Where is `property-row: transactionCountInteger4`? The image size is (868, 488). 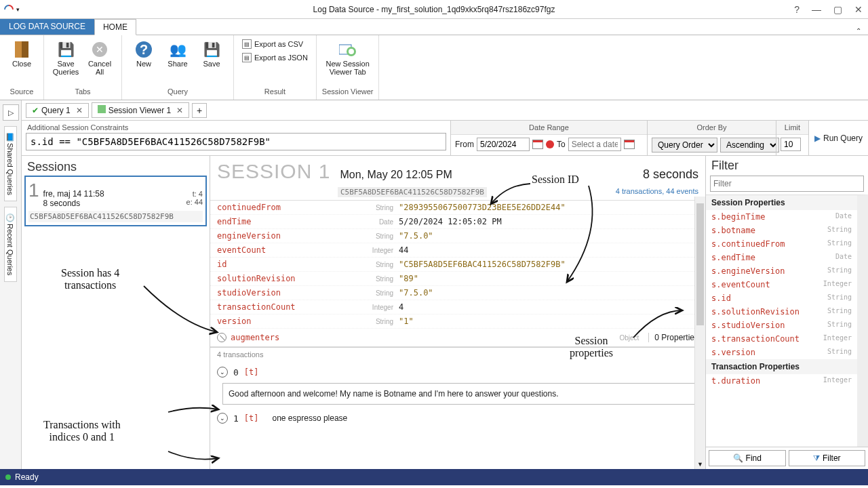 property-row: transactionCountInteger4 is located at coordinates (458, 308).